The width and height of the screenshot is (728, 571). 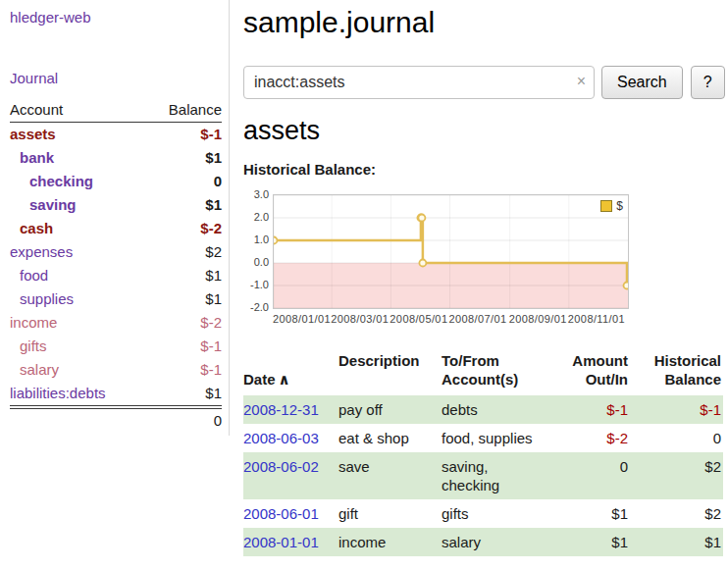 I want to click on search-input-wrapper: ×, so click(x=419, y=82).